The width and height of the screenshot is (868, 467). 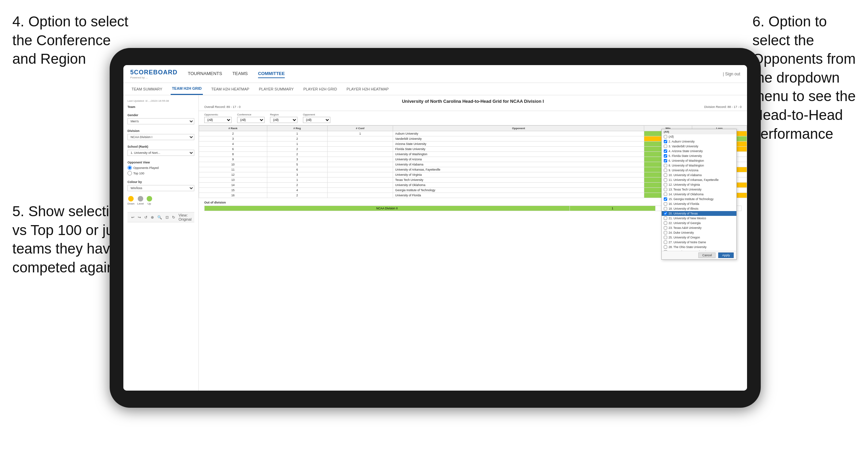 What do you see at coordinates (161, 137) in the screenshot?
I see `division-dropdown: NCAA Division I` at bounding box center [161, 137].